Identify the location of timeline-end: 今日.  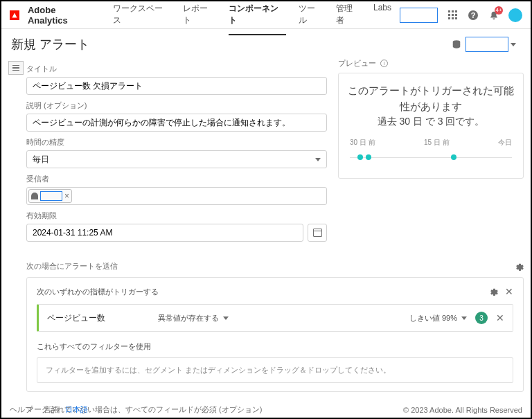
(505, 143).